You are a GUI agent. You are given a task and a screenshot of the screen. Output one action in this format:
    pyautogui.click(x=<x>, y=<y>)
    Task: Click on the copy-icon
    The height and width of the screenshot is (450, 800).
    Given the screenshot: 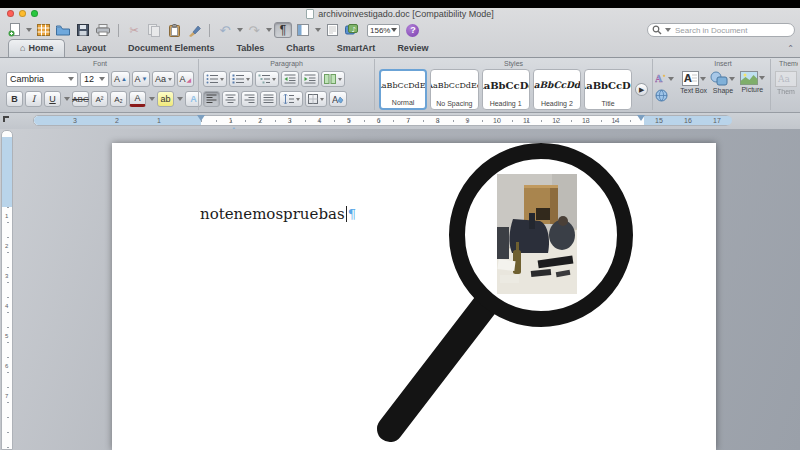 What is the action you would take?
    pyautogui.click(x=154, y=30)
    